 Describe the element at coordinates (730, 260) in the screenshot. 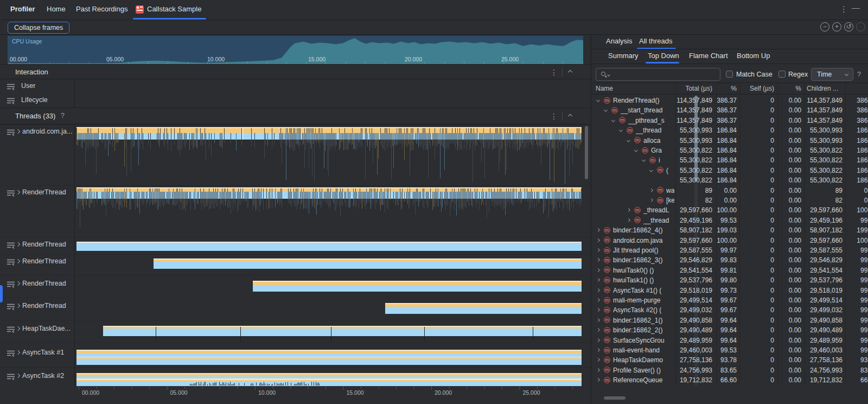

I see `table-row: mbinder:16862_3()29,546,82999.8300.0029,…` at that location.